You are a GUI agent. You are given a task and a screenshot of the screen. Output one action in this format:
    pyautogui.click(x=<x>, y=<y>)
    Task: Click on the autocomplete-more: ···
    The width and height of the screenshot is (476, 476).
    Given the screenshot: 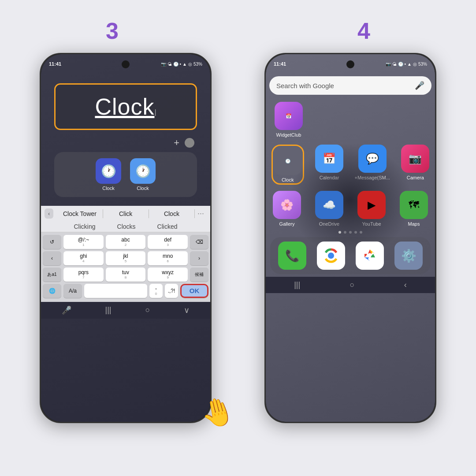 What is the action you would take?
    pyautogui.click(x=201, y=213)
    